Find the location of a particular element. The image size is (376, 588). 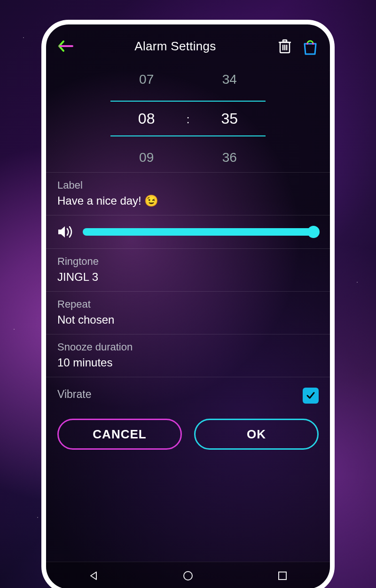

time-row-prev: 07 34 is located at coordinates (188, 79).